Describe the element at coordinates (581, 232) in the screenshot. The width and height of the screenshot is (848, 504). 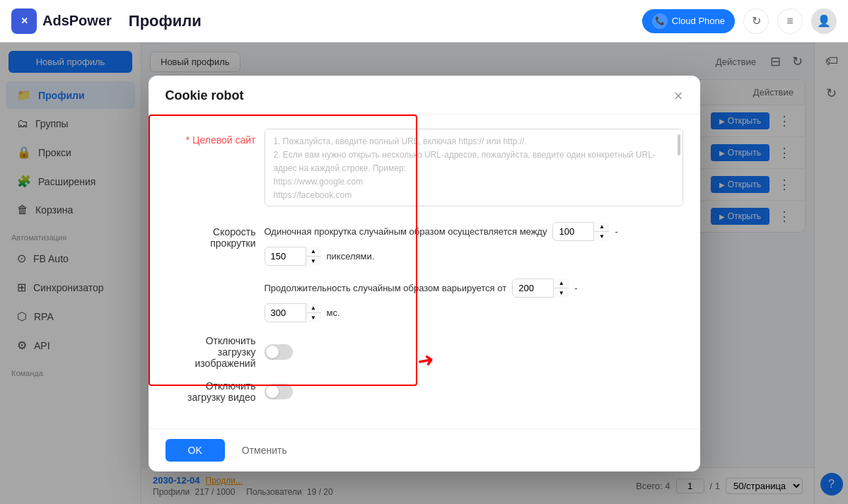
I see `scroll-val1-wrapper: ▲ ▼` at that location.